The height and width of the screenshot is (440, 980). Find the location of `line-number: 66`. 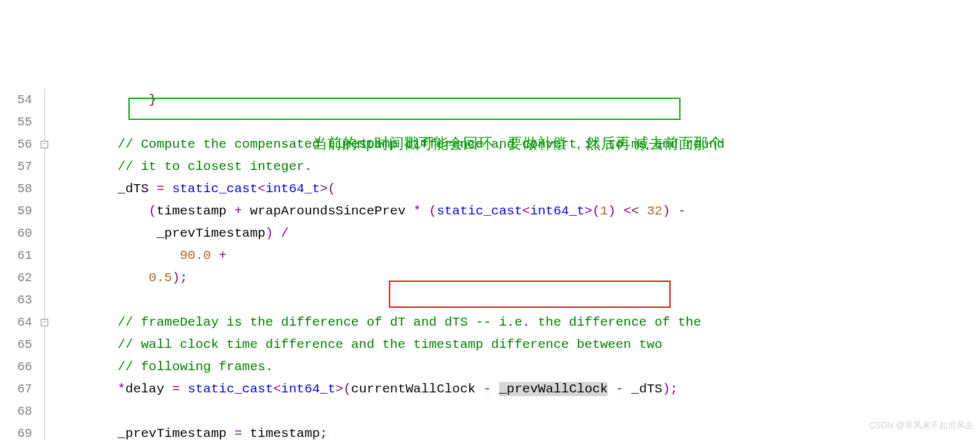

line-number: 66 is located at coordinates (19, 367).